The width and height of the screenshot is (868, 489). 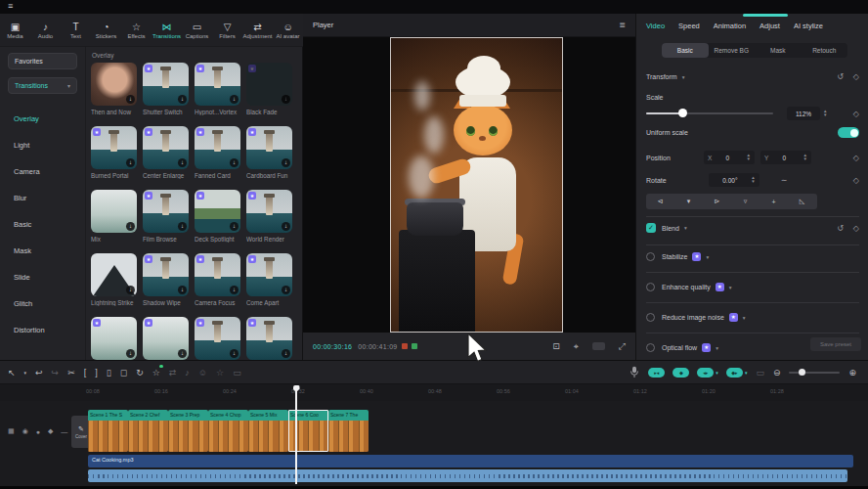 What do you see at coordinates (651, 317) in the screenshot?
I see `reduce-image-noise-checkbox` at bounding box center [651, 317].